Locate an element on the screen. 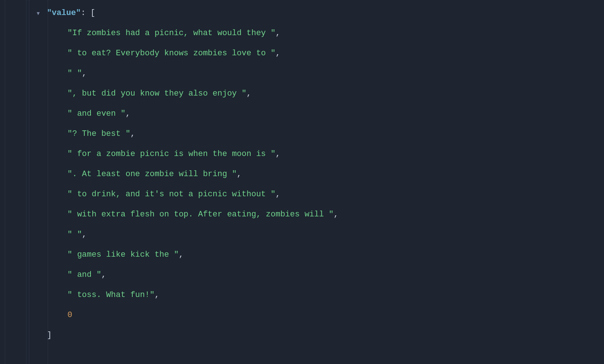 The width and height of the screenshot is (604, 364). line-content: "? The best ", is located at coordinates (325, 134).